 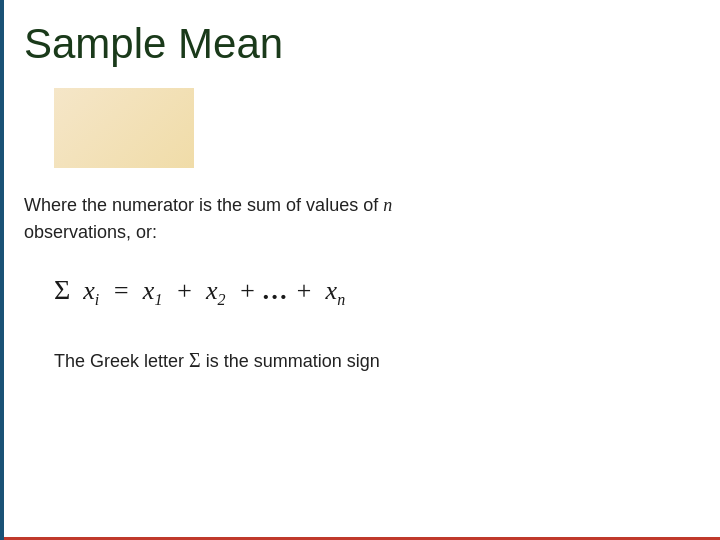 What do you see at coordinates (91, 290) in the screenshot?
I see `x-i: xi` at bounding box center [91, 290].